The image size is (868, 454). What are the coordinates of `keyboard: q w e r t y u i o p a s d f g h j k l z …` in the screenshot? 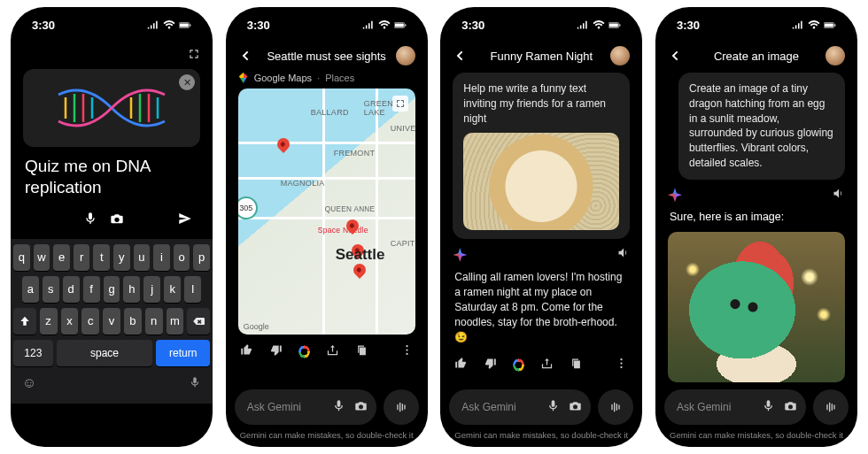 It's located at (112, 321).